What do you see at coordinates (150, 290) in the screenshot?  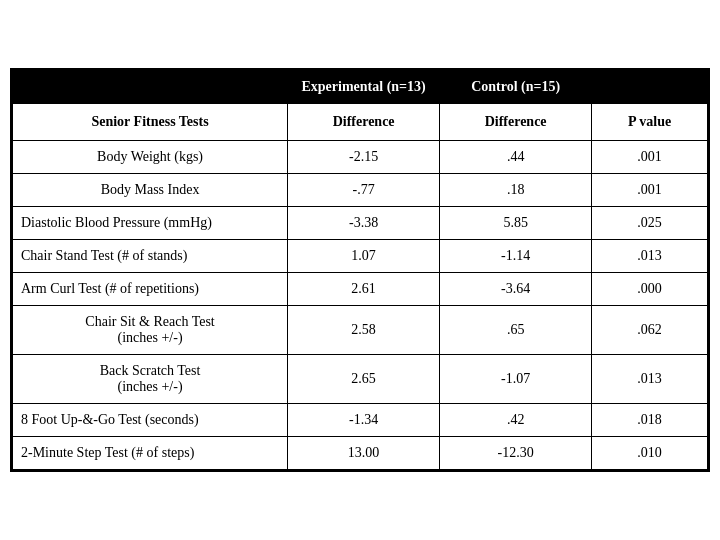 I see `row-label-4: Arm Curl Test (# of repetitions)` at bounding box center [150, 290].